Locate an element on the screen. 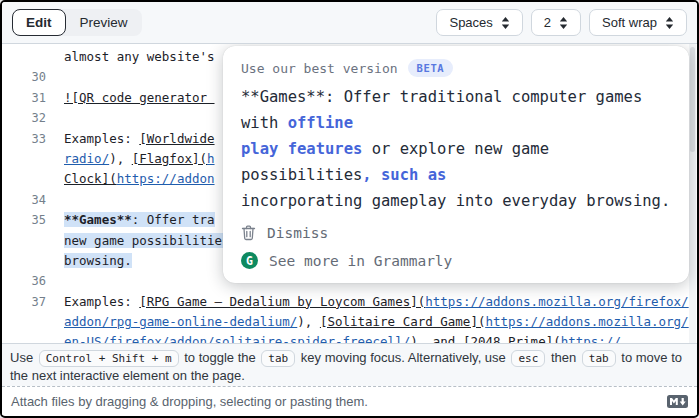  line-text: ![QR code generator is located at coordinates (140, 98).